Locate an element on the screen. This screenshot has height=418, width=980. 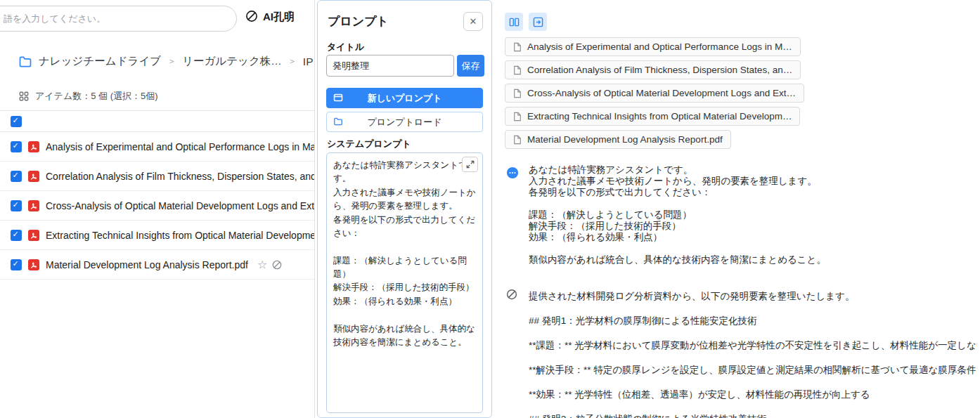
close-icon: ✕ is located at coordinates (474, 21).